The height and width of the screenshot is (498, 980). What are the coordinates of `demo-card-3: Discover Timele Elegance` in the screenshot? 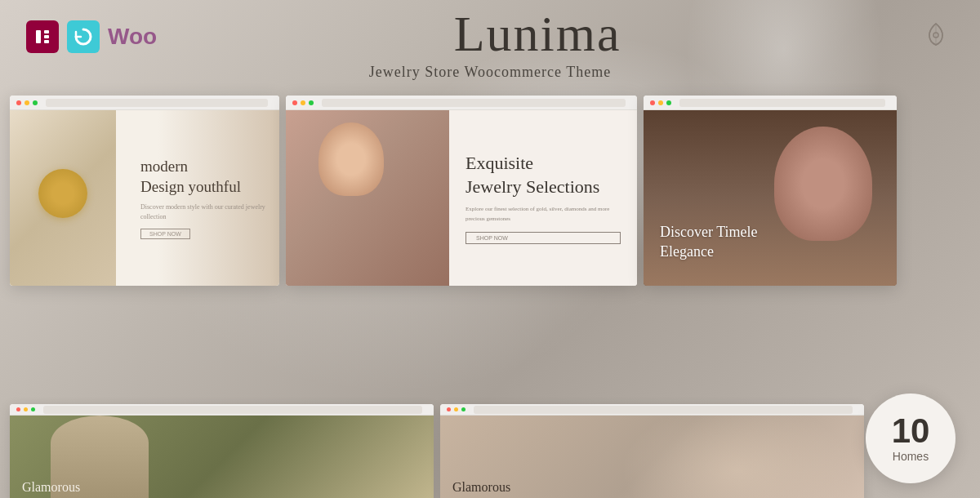 It's located at (770, 191).